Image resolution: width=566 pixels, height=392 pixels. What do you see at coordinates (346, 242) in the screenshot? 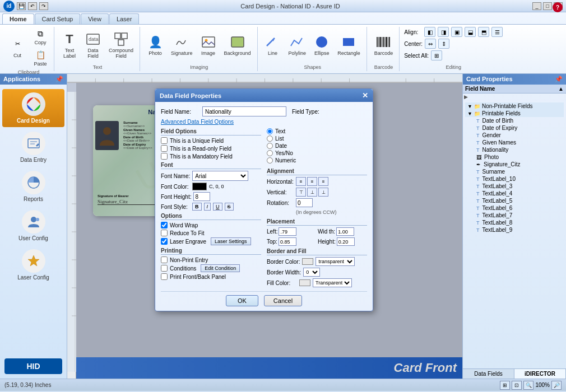
I see `placement-height-input` at bounding box center [346, 242].